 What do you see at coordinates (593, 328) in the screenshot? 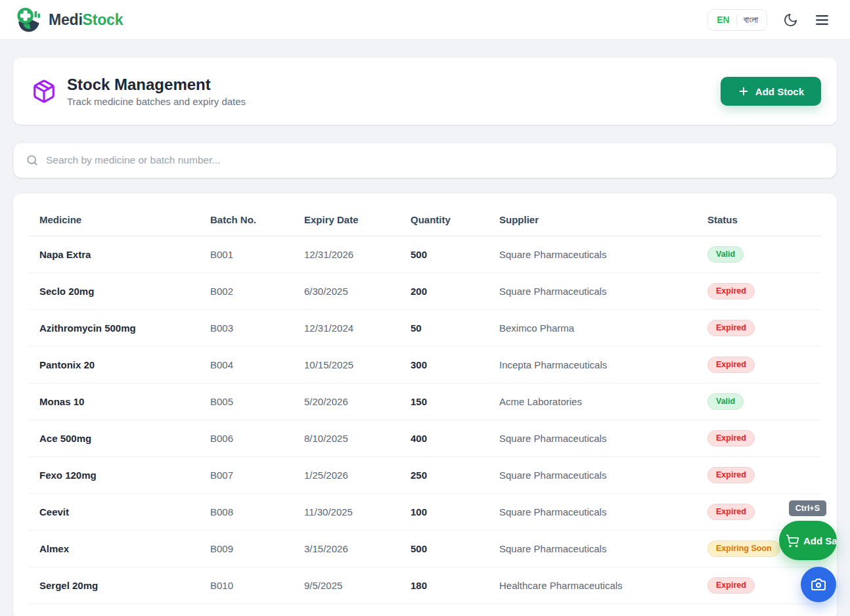
I see `cell-supplier: Beximco Pharma` at bounding box center [593, 328].